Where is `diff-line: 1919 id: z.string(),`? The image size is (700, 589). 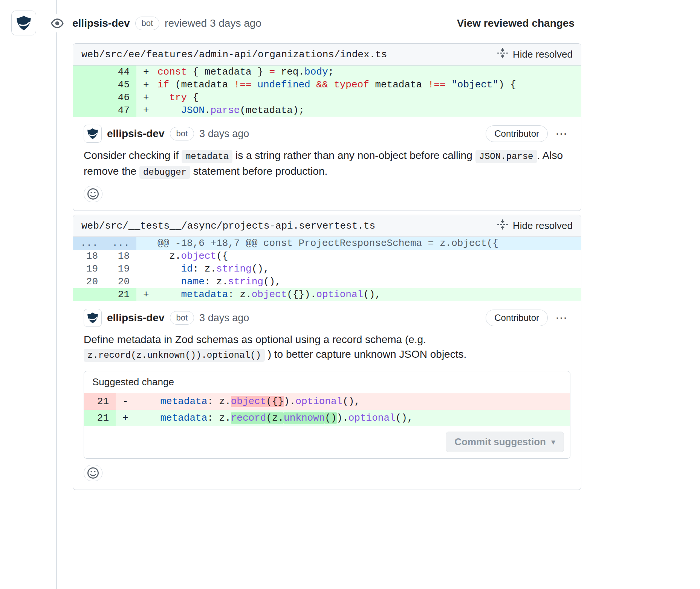 diff-line: 1919 id: z.string(), is located at coordinates (327, 269).